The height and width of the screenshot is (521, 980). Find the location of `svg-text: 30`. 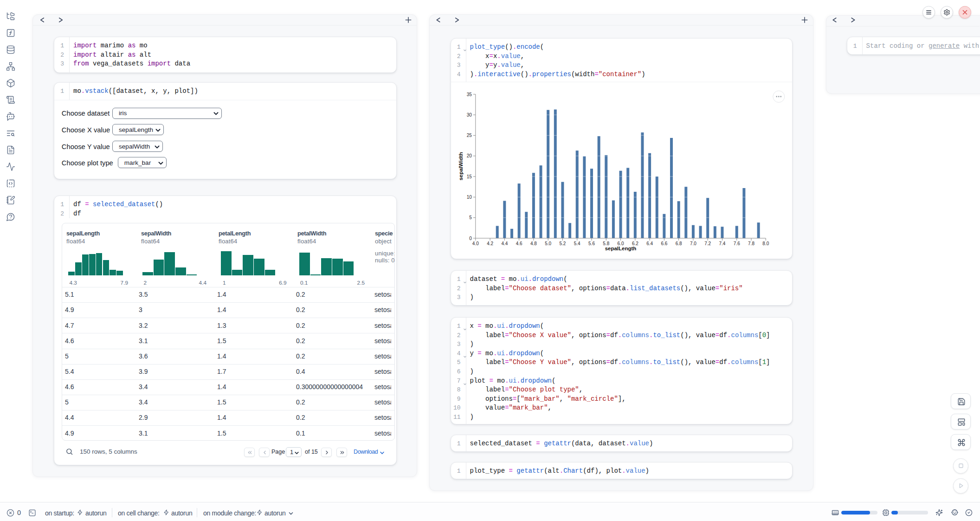

svg-text: 30 is located at coordinates (469, 115).